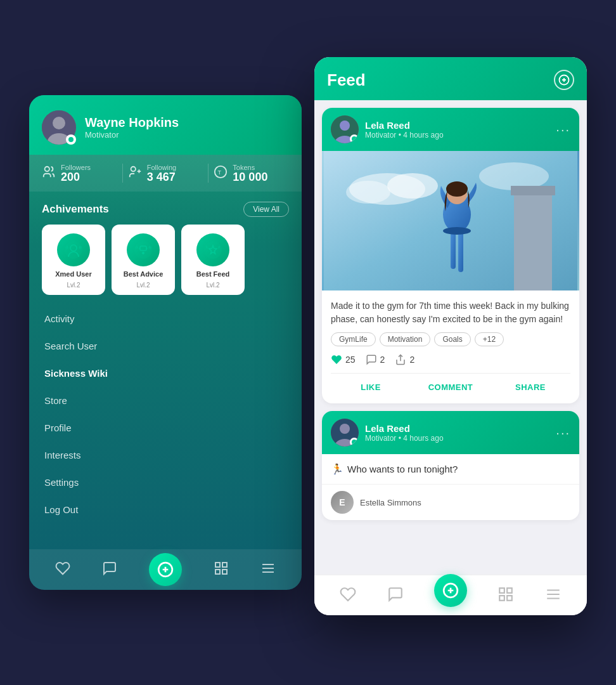 The width and height of the screenshot is (616, 685). Describe the element at coordinates (165, 125) in the screenshot. I see `profile-header: Wayne Hopkins Motivator` at that location.